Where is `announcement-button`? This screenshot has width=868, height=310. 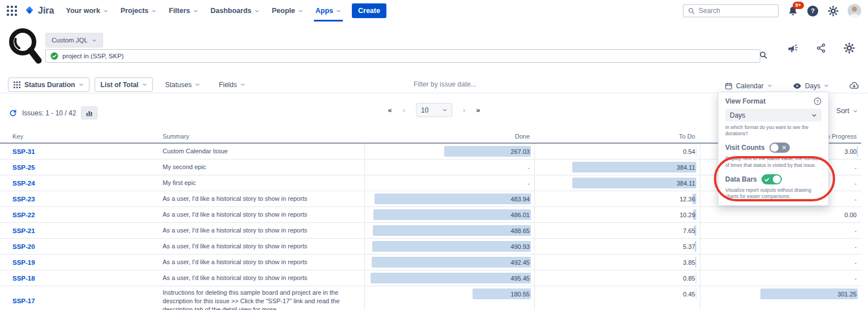 announcement-button is located at coordinates (793, 49).